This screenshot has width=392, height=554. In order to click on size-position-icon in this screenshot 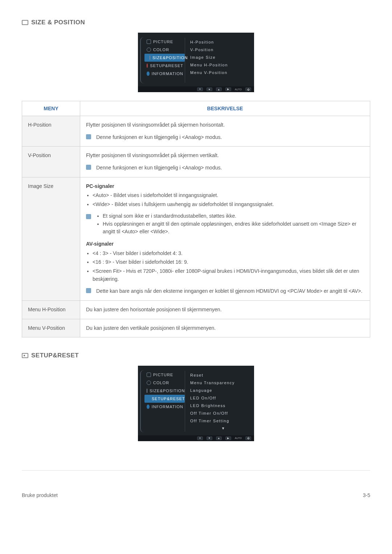, I will do `click(25, 22)`.